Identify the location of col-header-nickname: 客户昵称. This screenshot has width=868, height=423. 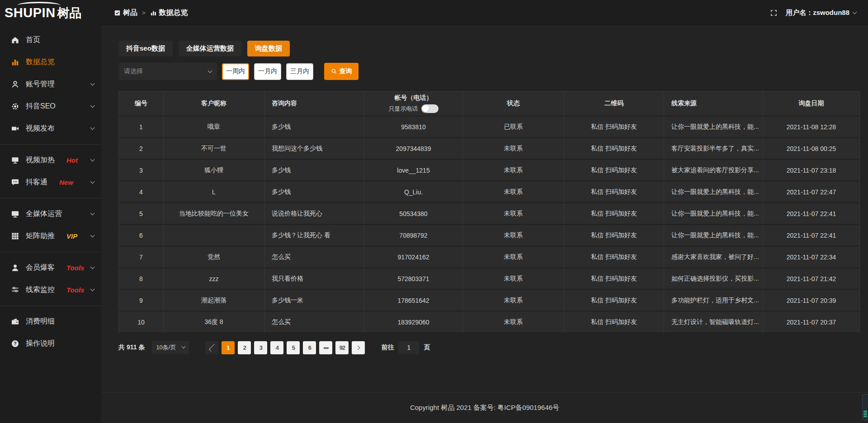
(214, 104).